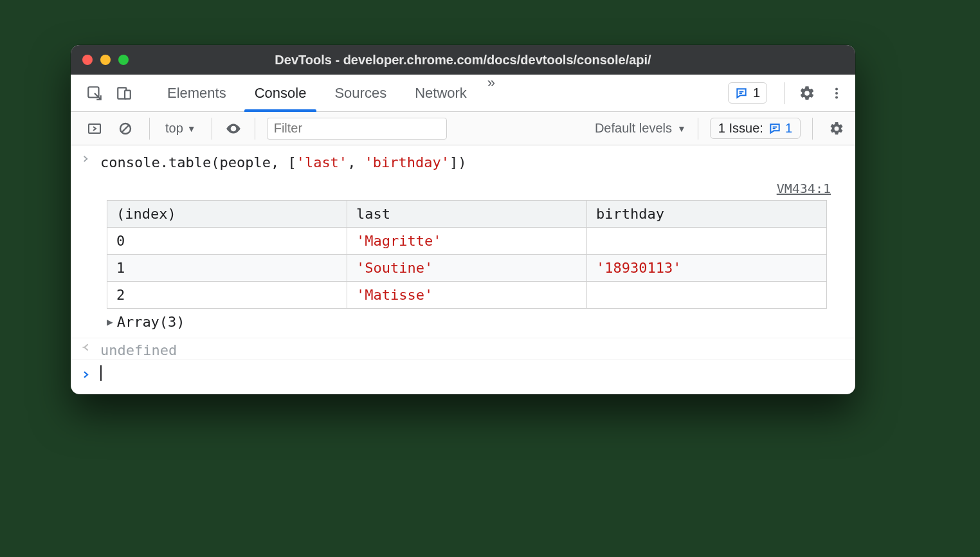  Describe the element at coordinates (280, 93) in the screenshot. I see `tab-label: Console` at that location.